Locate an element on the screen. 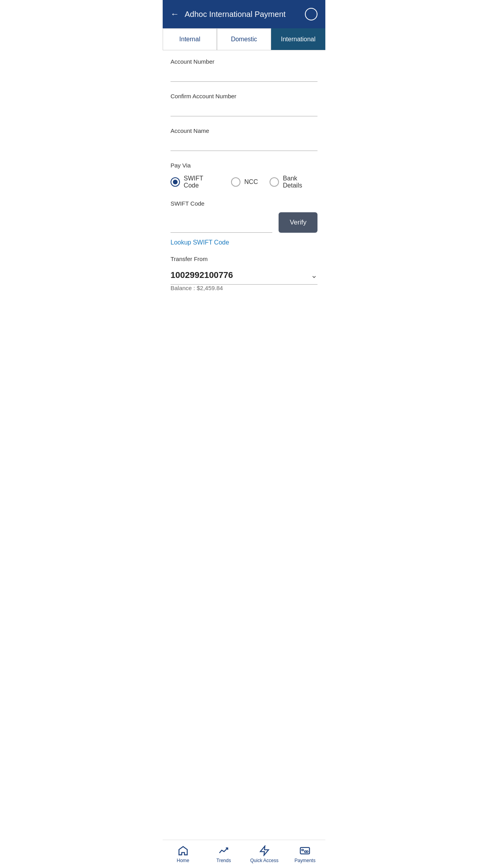  account-name-label: Account Name is located at coordinates (244, 131).